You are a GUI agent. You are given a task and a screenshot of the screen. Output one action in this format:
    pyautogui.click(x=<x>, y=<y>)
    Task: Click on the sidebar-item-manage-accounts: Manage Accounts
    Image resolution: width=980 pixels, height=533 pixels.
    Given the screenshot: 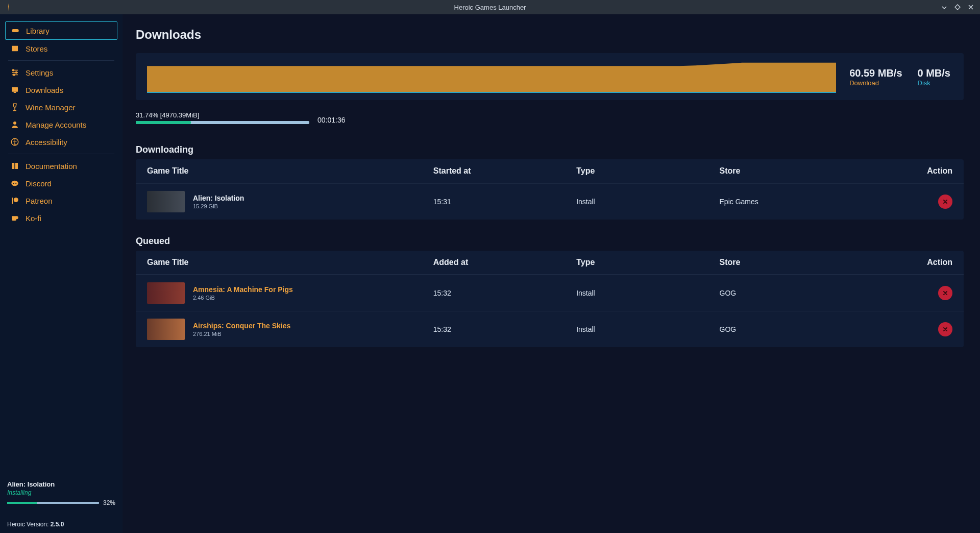 What is the action you would take?
    pyautogui.click(x=61, y=125)
    